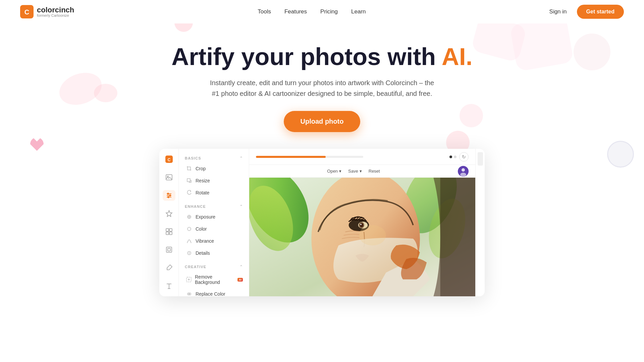 The width and height of the screenshot is (644, 362). What do you see at coordinates (214, 241) in the screenshot?
I see `tool-vibrance: Vibrance` at bounding box center [214, 241].